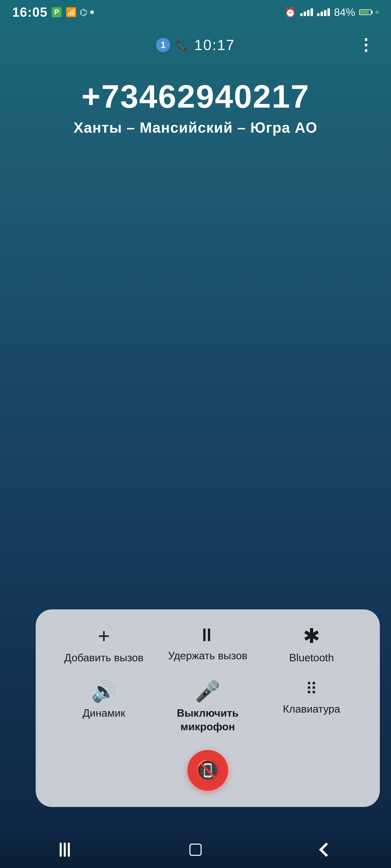  What do you see at coordinates (377, 12) in the screenshot?
I see `green-dot` at bounding box center [377, 12].